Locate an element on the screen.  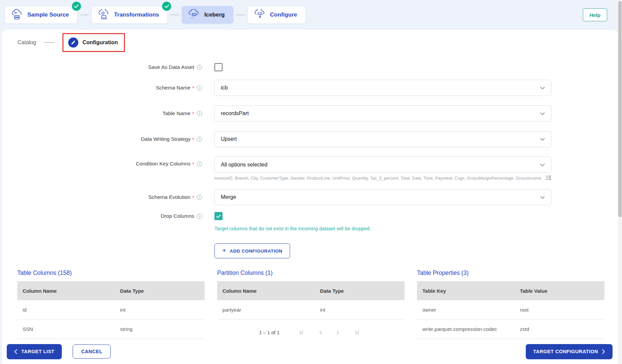
sub-navigation: Catalog Configuration is located at coordinates (71, 43).